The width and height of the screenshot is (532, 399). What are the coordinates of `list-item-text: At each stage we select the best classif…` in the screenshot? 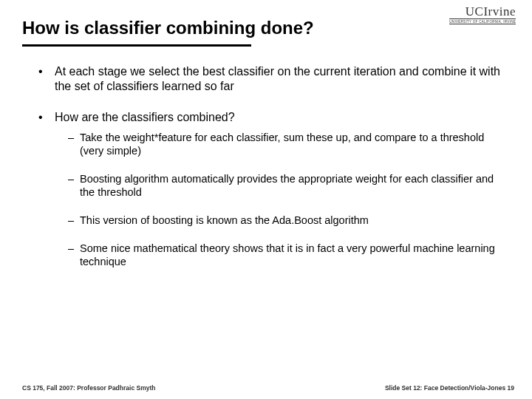 It's located at (282, 79).